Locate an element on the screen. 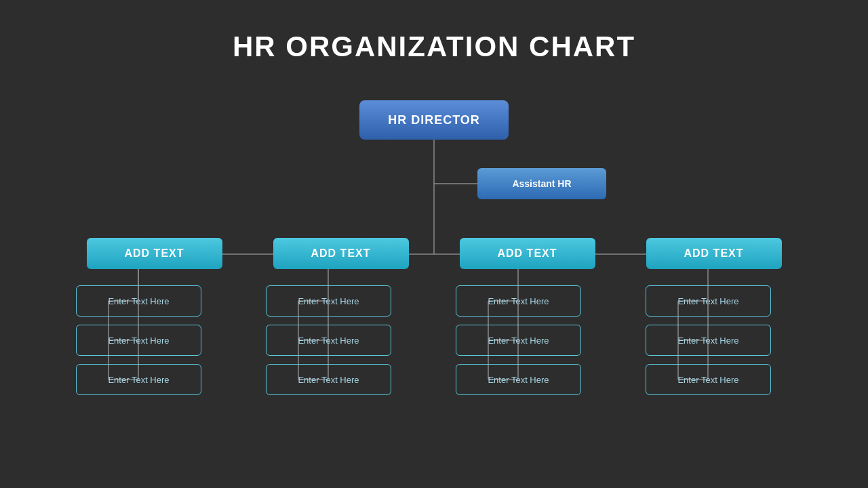  add-text-label-2: ADD TEXT is located at coordinates (341, 253).